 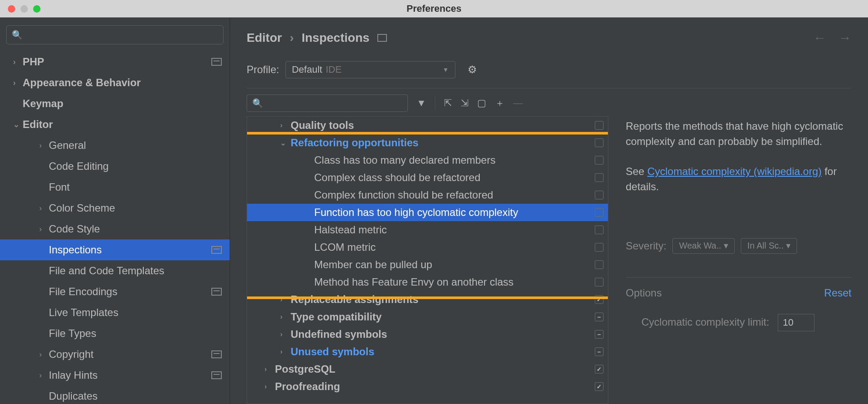 I want to click on sidebar-item-label: Color Scheme, so click(x=139, y=208).